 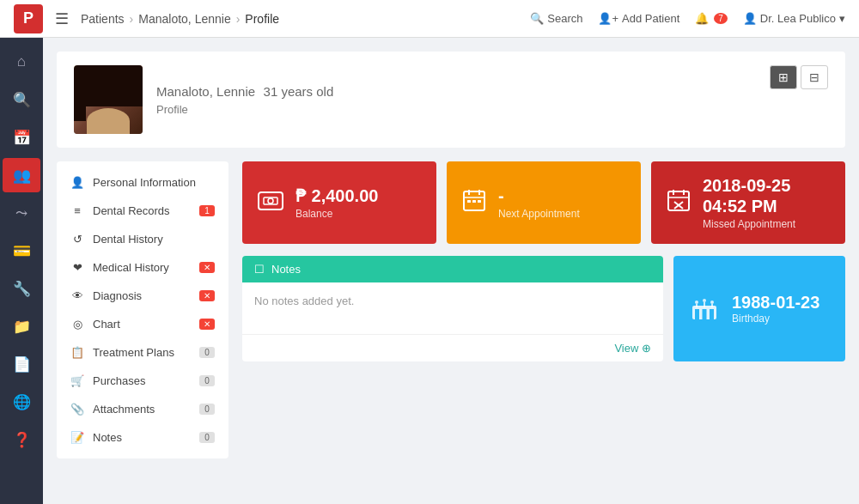 I want to click on patient-subtitle: Profile, so click(x=492, y=110).